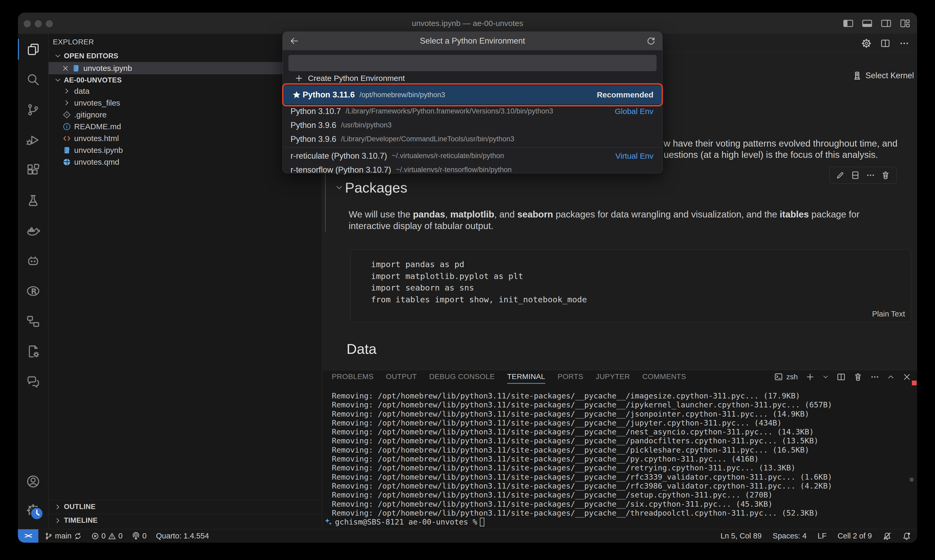  I want to click on more-actions-icon, so click(904, 43).